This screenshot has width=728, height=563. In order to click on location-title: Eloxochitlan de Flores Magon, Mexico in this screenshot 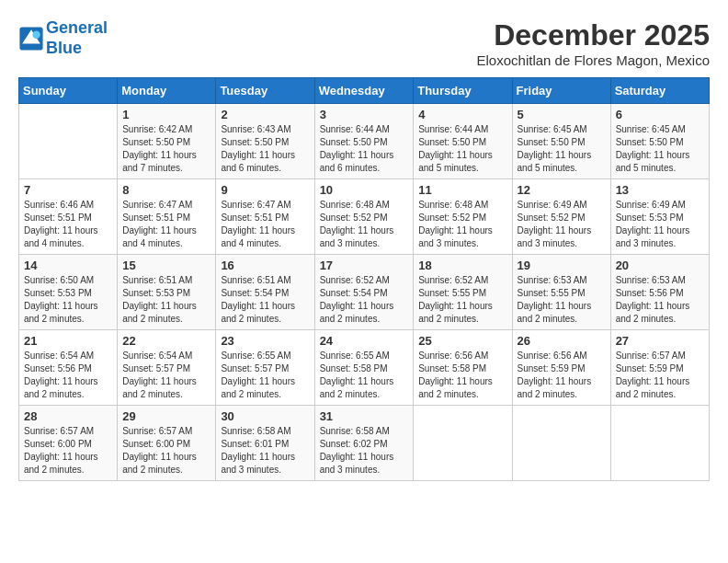, I will do `click(594, 61)`.